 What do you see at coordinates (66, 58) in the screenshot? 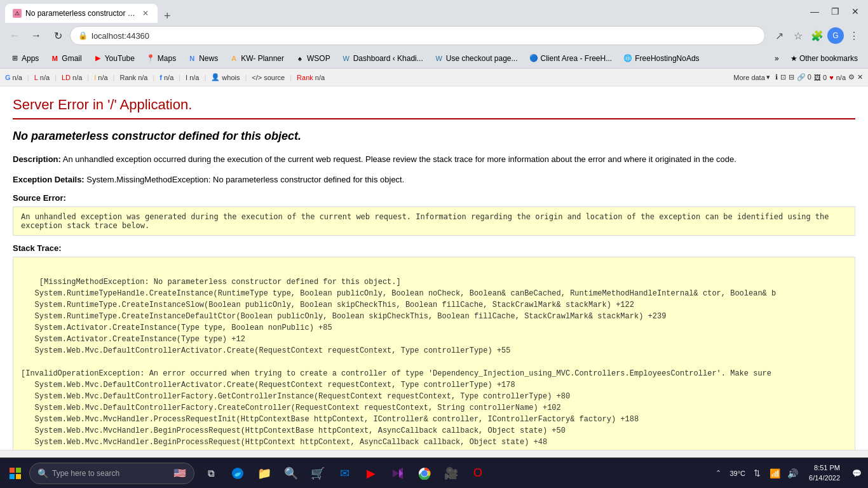
I see `bookmark-gmail: M Gmail` at bounding box center [66, 58].